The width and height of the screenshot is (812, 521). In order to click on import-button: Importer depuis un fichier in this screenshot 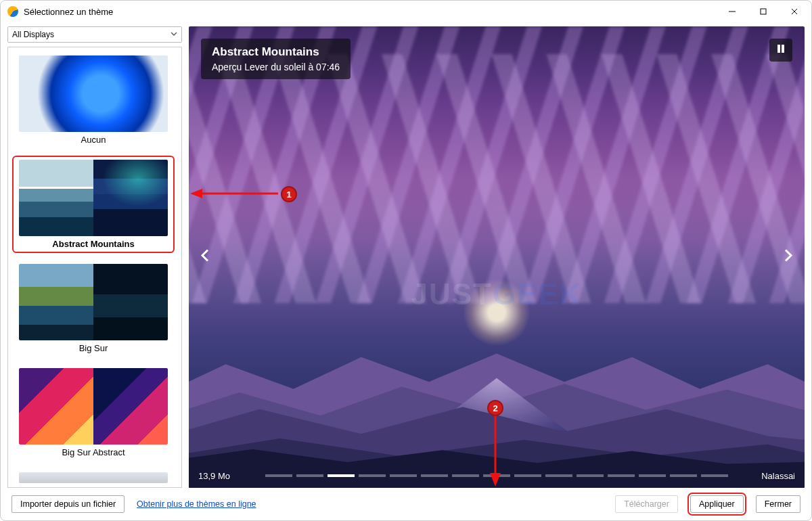, I will do `click(68, 504)`.